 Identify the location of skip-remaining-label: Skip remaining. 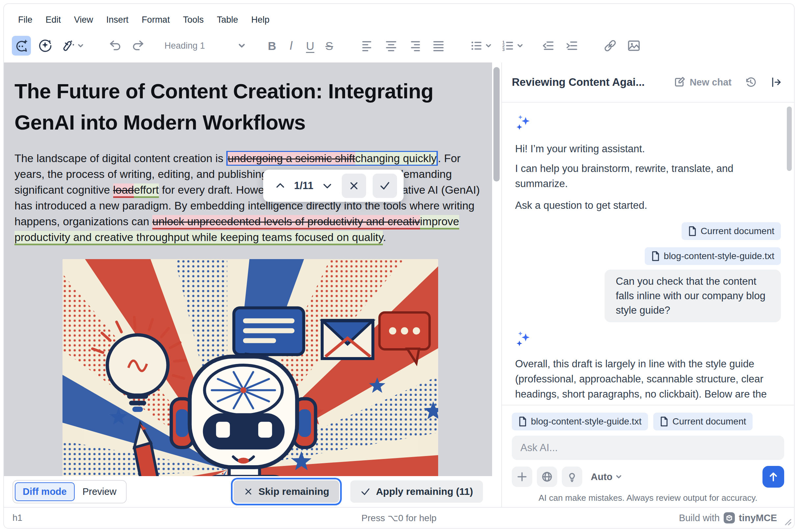
(294, 491).